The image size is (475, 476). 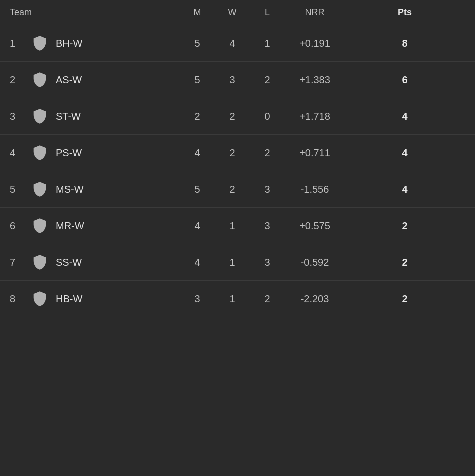 What do you see at coordinates (238, 226) in the screenshot?
I see `table-row: 6 MR-W 4 1 3 +0.575 2` at bounding box center [238, 226].